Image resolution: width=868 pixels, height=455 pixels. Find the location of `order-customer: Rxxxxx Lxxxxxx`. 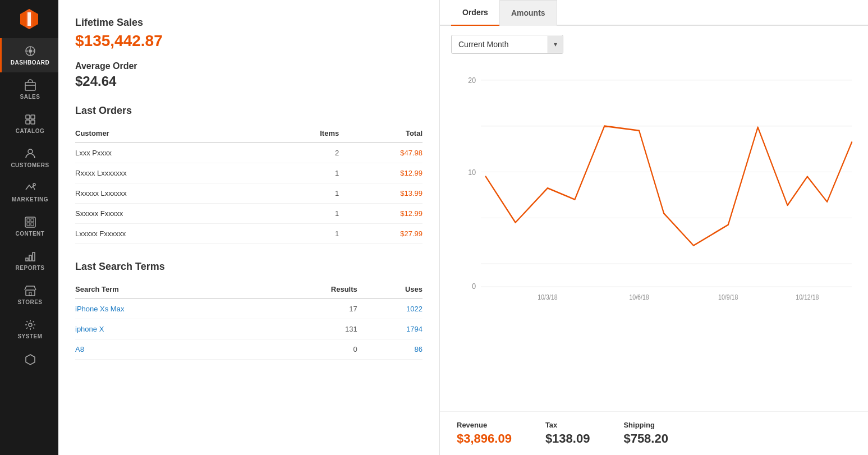

order-customer: Rxxxxx Lxxxxxx is located at coordinates (172, 194).